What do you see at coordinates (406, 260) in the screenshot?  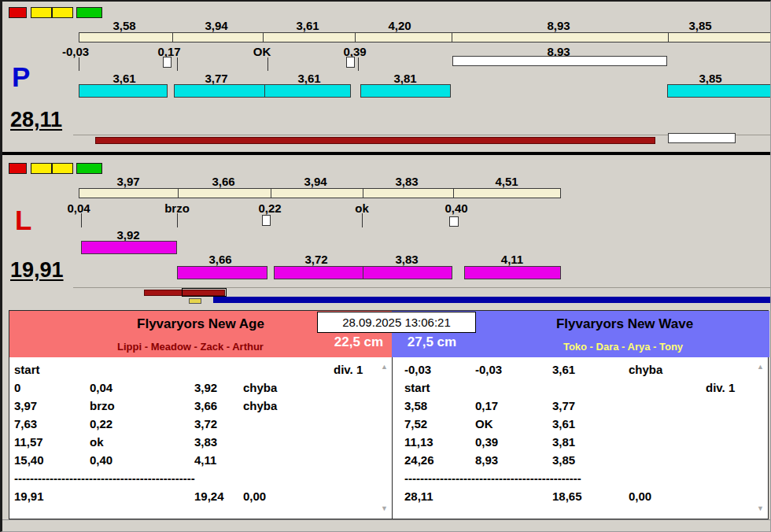 I see `split-time-label: 3,83` at bounding box center [406, 260].